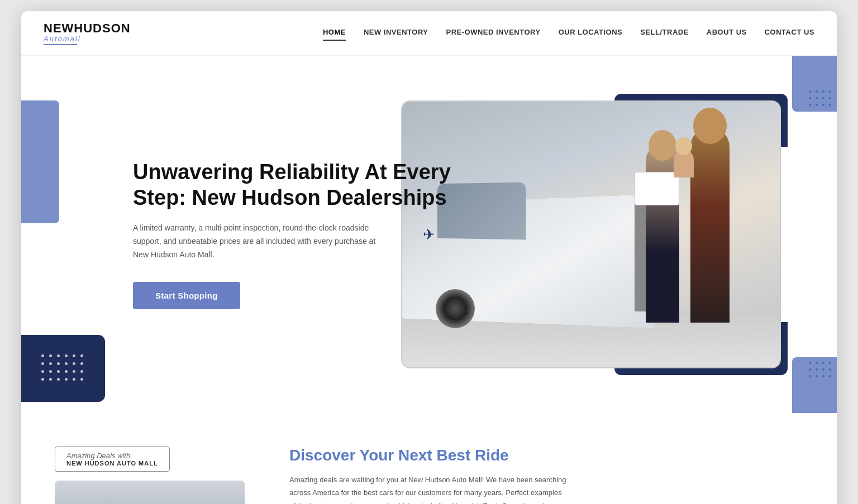 The width and height of the screenshot is (858, 504). I want to click on nav-sell-trade: SELL/TRADE, so click(665, 33).